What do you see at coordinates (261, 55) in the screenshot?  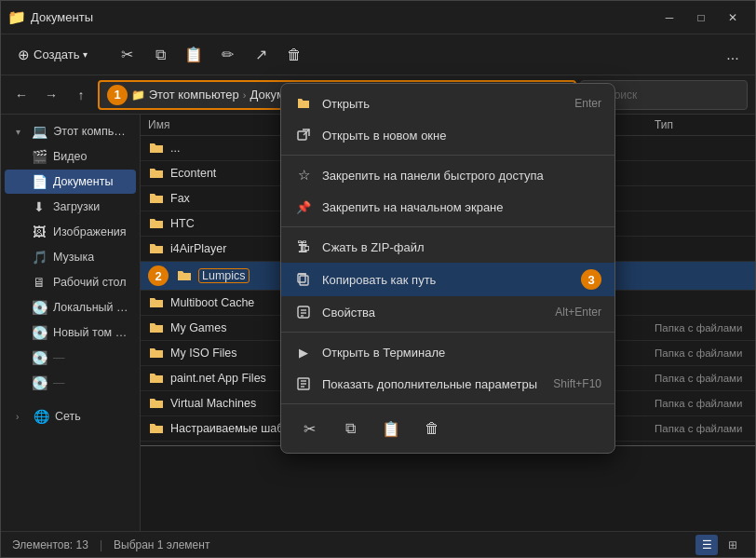 I see `share-button: ↗` at bounding box center [261, 55].